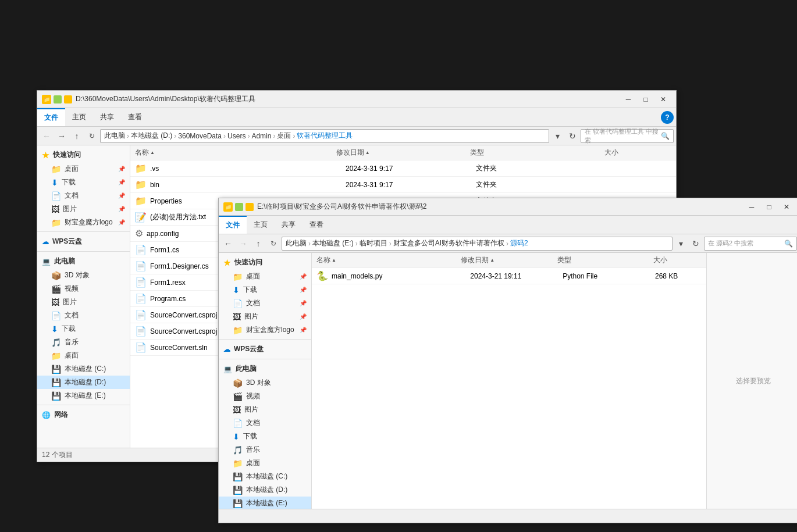  What do you see at coordinates (509, 276) in the screenshot?
I see `file-row-main-models: 🐍 main_models.py 2024-3-21 19:11 Python …` at bounding box center [509, 276].